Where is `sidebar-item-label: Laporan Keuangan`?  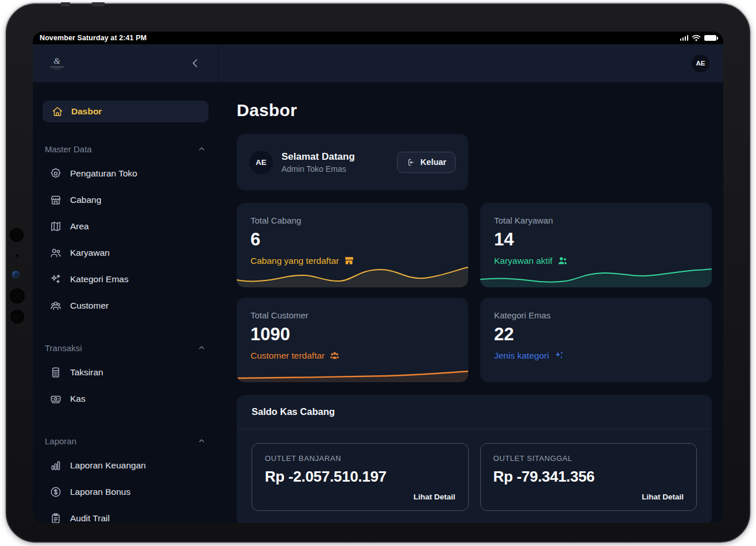 sidebar-item-label: Laporan Keuangan is located at coordinates (108, 466).